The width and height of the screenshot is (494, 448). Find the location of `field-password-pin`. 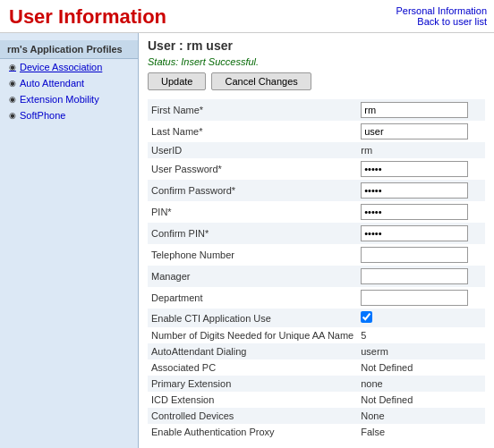

field-password-pin is located at coordinates (414, 212).